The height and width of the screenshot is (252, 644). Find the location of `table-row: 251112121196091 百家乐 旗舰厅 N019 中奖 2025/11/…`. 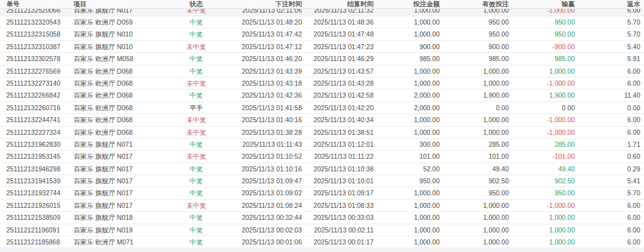

table-row: 251112121196091 百家乐 旗舰厅 N019 中奖 2025/11/… is located at coordinates (322, 231).